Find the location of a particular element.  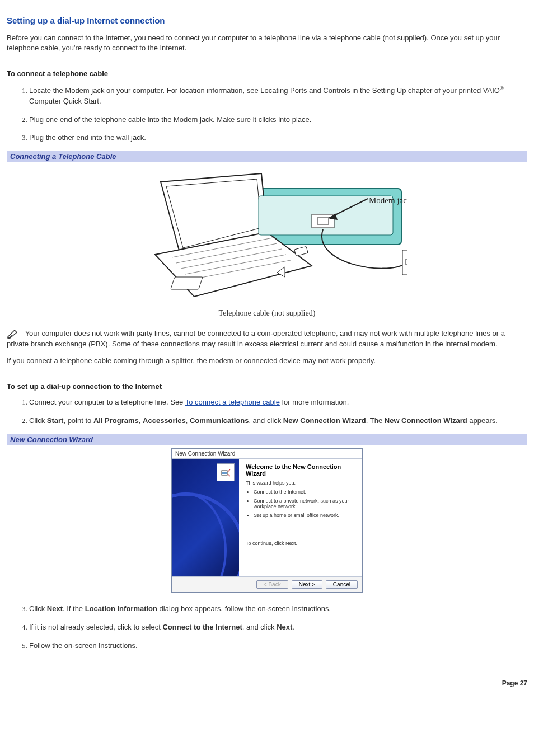

s3t1: Click is located at coordinates (38, 609).